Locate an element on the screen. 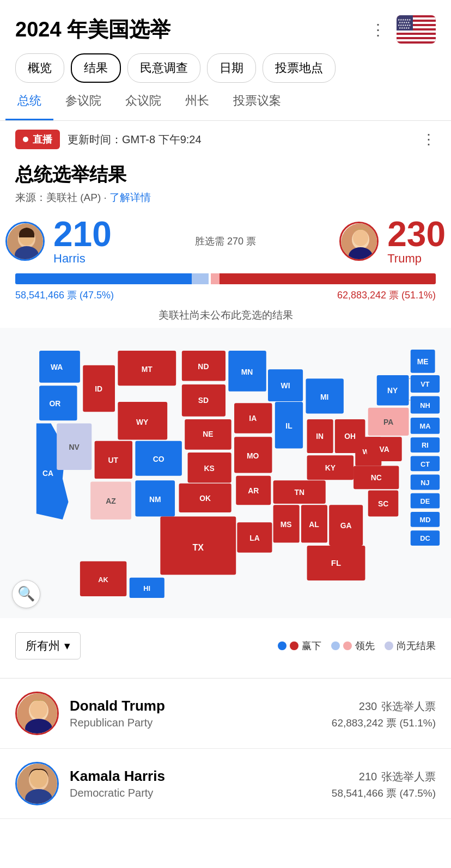 This screenshot has height=868, width=451. main-tabs: 概览 结果 民意调查 日期 投票地点 is located at coordinates (226, 63).